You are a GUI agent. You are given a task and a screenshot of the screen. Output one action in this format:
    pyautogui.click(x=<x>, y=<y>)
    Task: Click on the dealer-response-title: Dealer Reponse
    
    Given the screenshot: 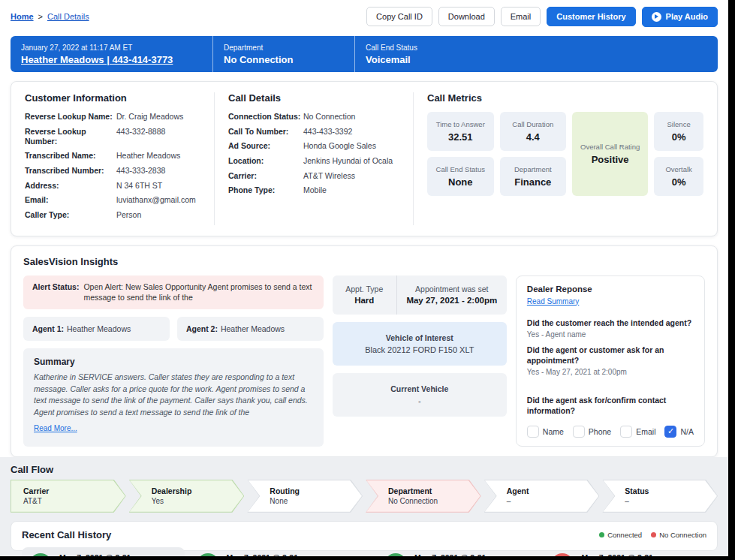 What is the action you would take?
    pyautogui.click(x=610, y=289)
    